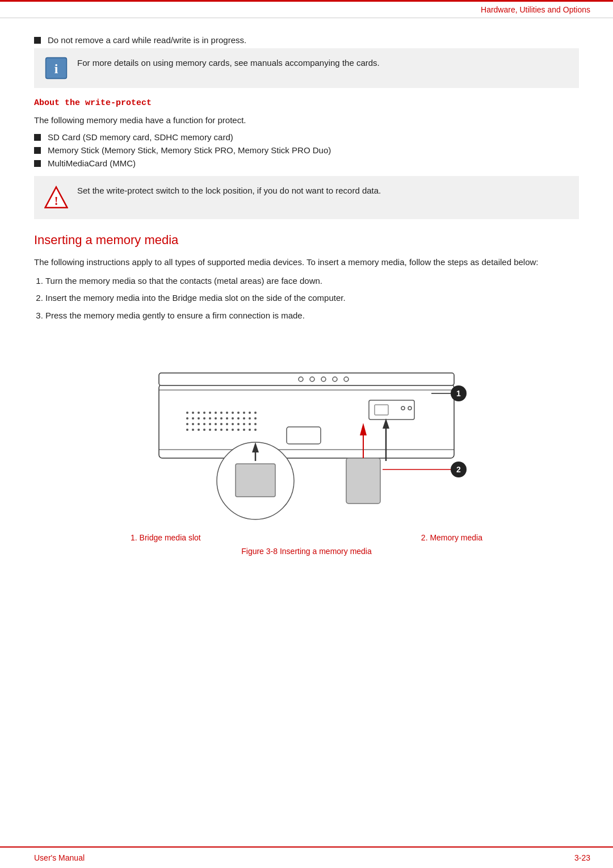 This screenshot has width=613, height=868. Describe the element at coordinates (147, 40) in the screenshot. I see `bullet-text: Do not remove a card while read/write is…` at that location.